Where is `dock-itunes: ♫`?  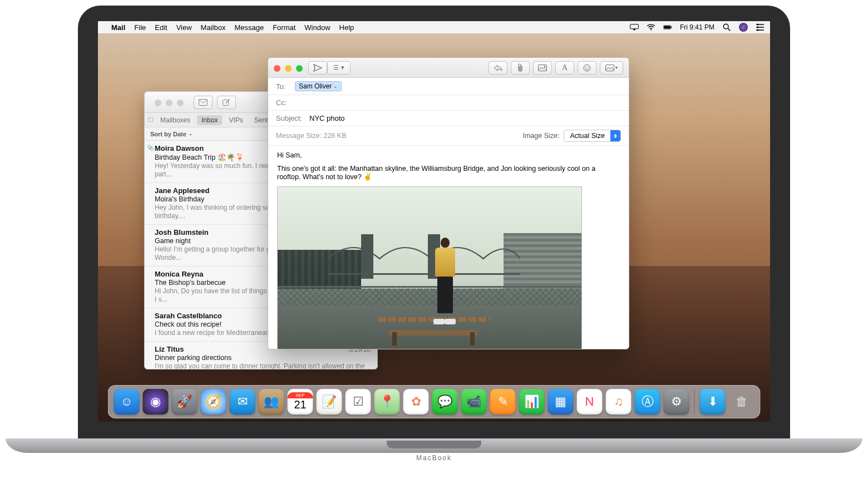 dock-itunes: ♫ is located at coordinates (619, 402).